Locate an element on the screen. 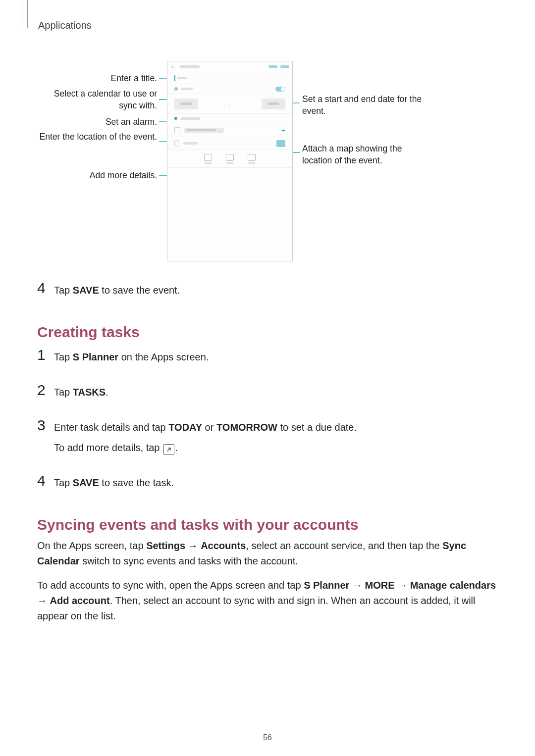 The height and width of the screenshot is (756, 535). heading-creating-tasks: Creating tasks is located at coordinates (268, 332).